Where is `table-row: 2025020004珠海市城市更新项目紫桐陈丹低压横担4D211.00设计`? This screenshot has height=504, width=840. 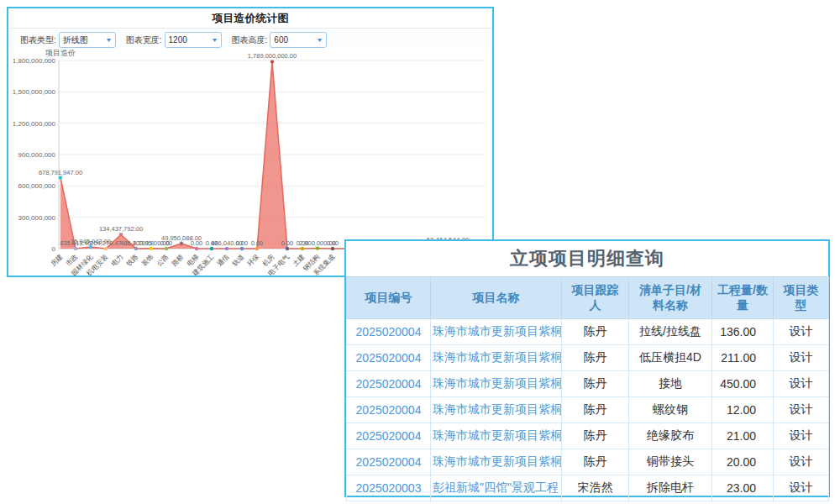
table-row: 2025020004珠海市城市更新项目紫桐陈丹低压横担4D211.00设计 is located at coordinates (588, 358).